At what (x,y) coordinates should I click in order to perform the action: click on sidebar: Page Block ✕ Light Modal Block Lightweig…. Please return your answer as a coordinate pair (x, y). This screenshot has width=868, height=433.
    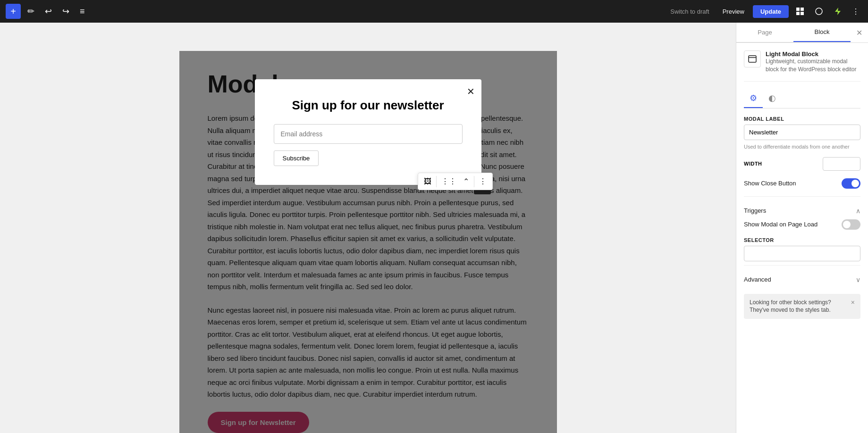
    Looking at the image, I should click on (802, 228).